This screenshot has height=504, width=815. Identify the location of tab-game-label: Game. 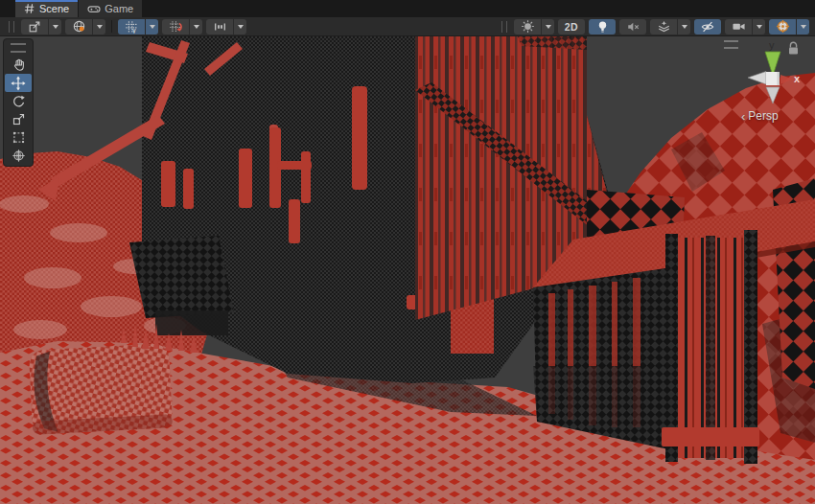
(119, 9).